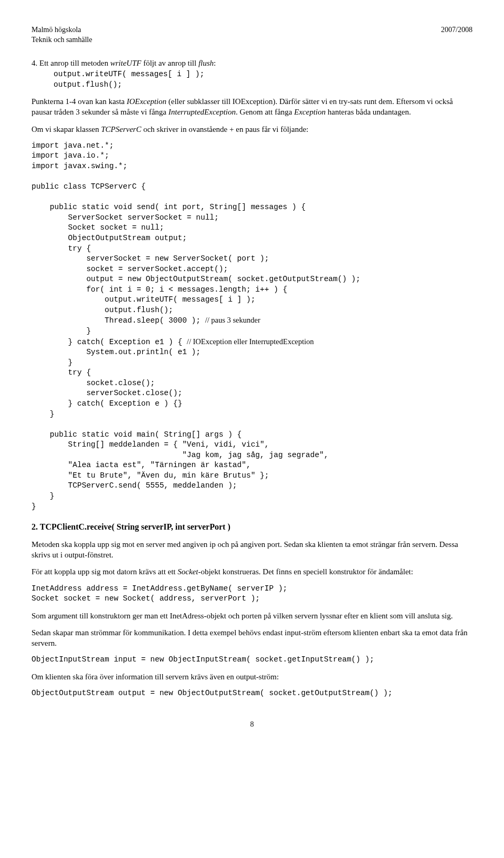 Image resolution: width=504 pixels, height=858 pixels. Describe the element at coordinates (252, 694) in the screenshot. I see `code-block-outputstream: ObjectOutputStream output = new ObjectOu…` at that location.